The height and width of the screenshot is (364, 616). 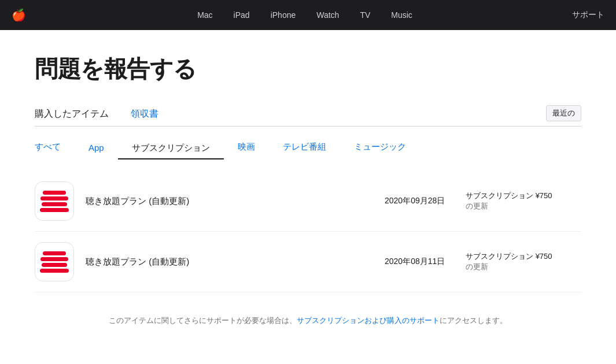 What do you see at coordinates (419, 201) in the screenshot?
I see `item-date-0: 2020年09月28日` at bounding box center [419, 201].